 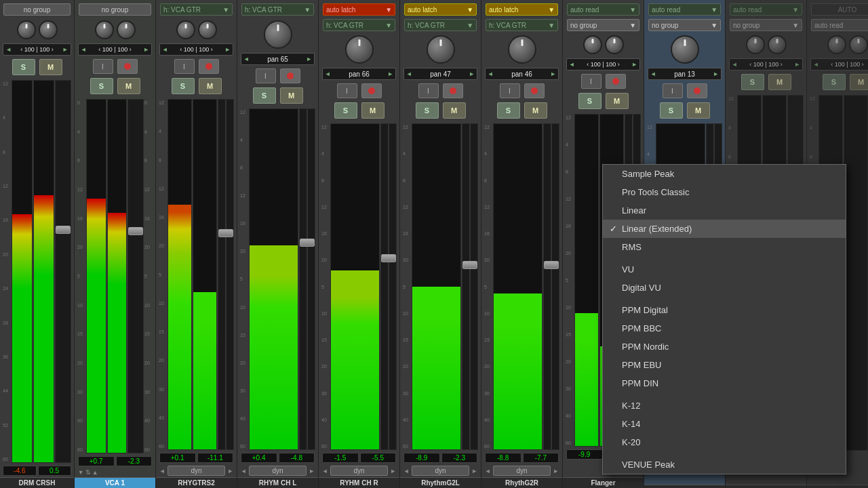 I want to click on pan-left-arrow-vca: ◄, so click(x=84, y=49).